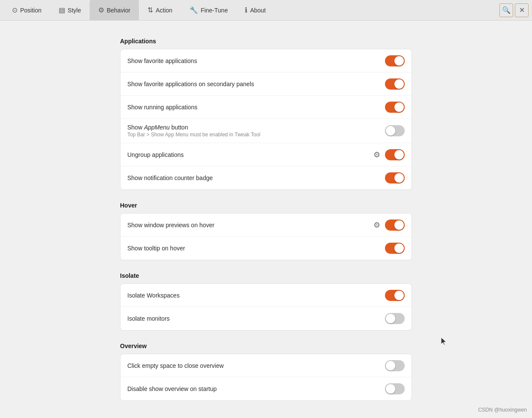  What do you see at coordinates (170, 178) in the screenshot?
I see `setting-label: Show notification counter badge` at bounding box center [170, 178].